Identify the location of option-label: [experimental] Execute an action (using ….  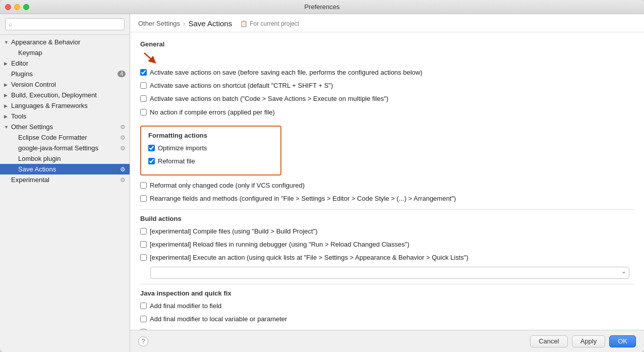
(309, 258).